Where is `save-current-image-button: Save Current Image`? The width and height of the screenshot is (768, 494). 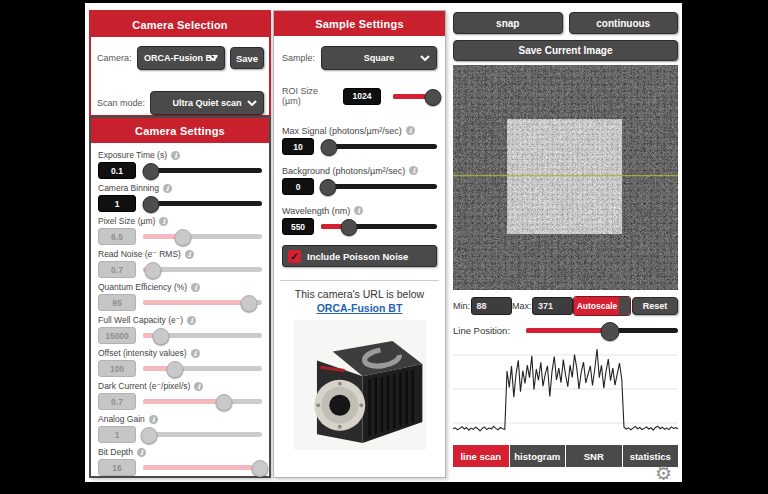 save-current-image-button: Save Current Image is located at coordinates (566, 50).